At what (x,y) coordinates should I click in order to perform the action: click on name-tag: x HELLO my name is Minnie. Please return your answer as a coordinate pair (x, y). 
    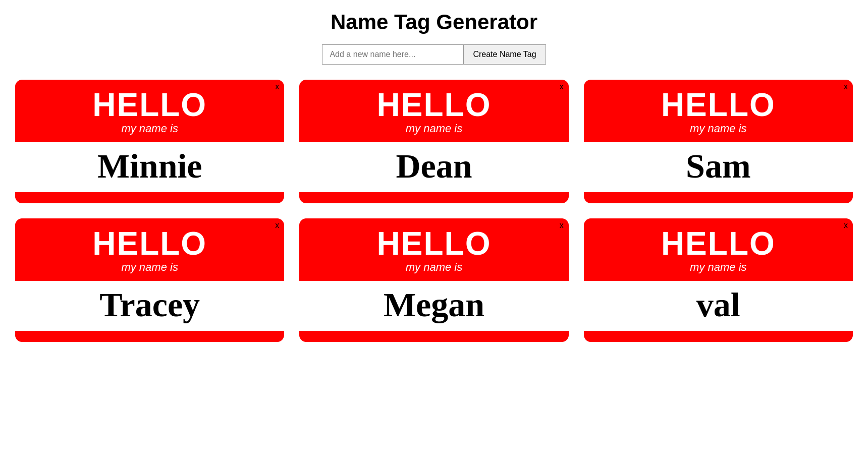
    Looking at the image, I should click on (149, 141).